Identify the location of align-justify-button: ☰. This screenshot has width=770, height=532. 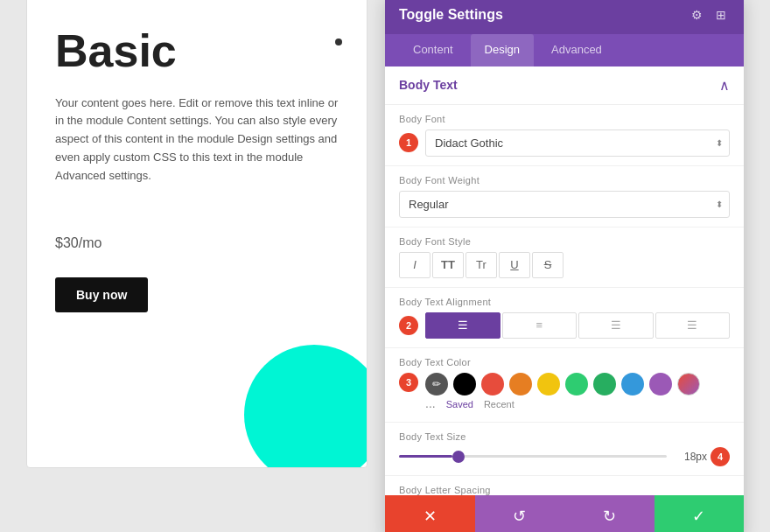
(693, 326).